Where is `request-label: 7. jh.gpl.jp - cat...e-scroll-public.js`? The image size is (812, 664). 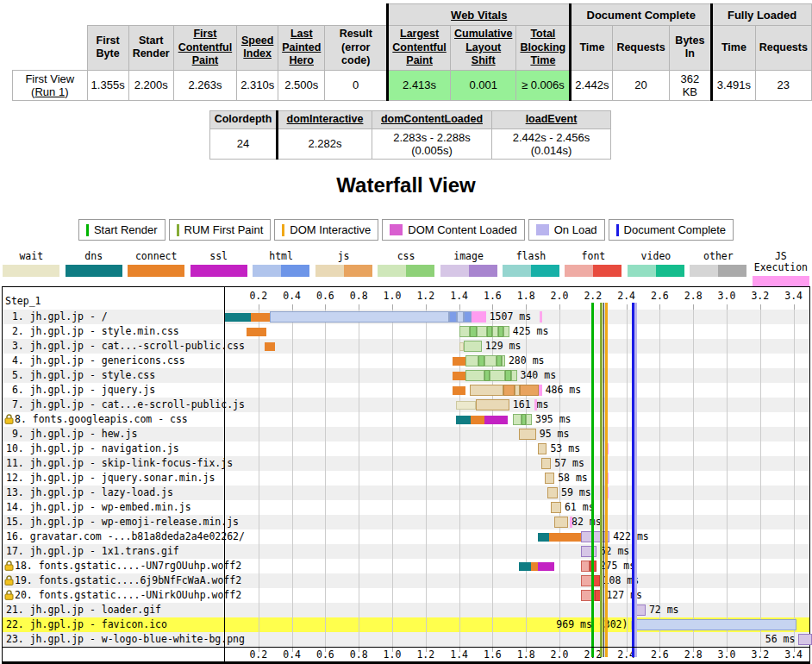
request-label: 7. jh.gpl.jp - cat...e-scroll-public.js is located at coordinates (126, 405).